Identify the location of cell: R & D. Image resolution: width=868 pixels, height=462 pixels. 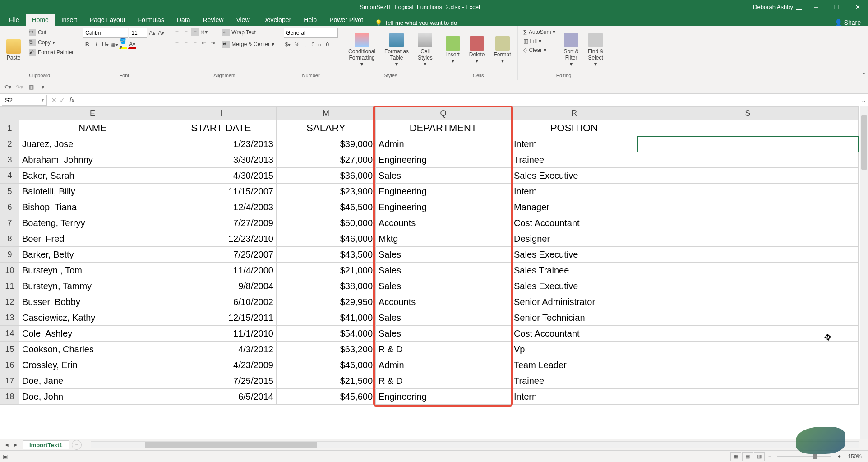
(443, 349).